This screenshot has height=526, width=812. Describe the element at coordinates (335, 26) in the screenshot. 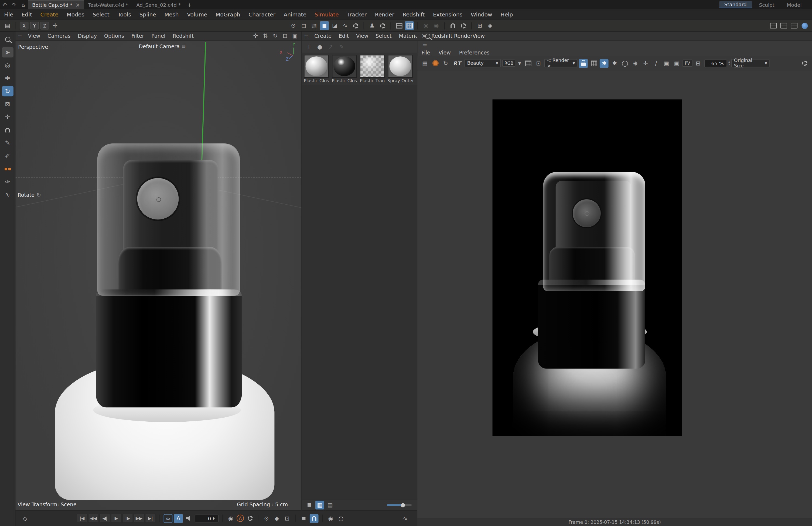

I see `add-deformer-icon: ◪` at that location.